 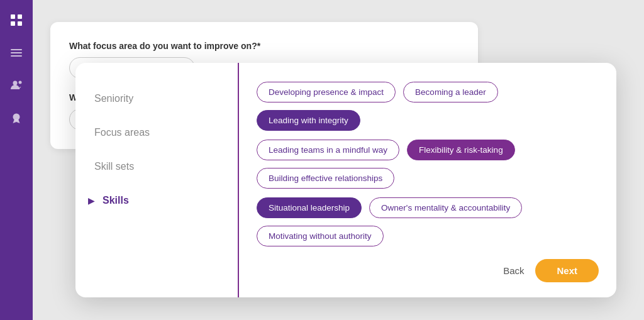 I want to click on back-button: Back, so click(x=513, y=270).